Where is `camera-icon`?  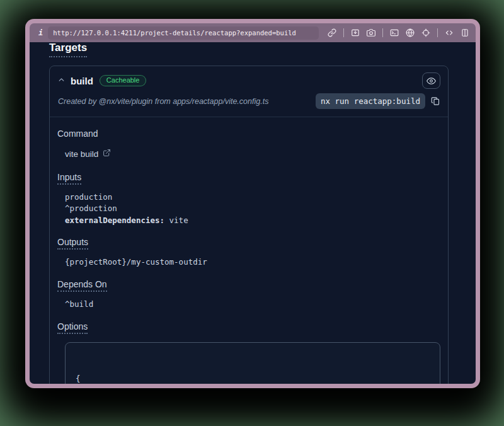 camera-icon is located at coordinates (371, 33).